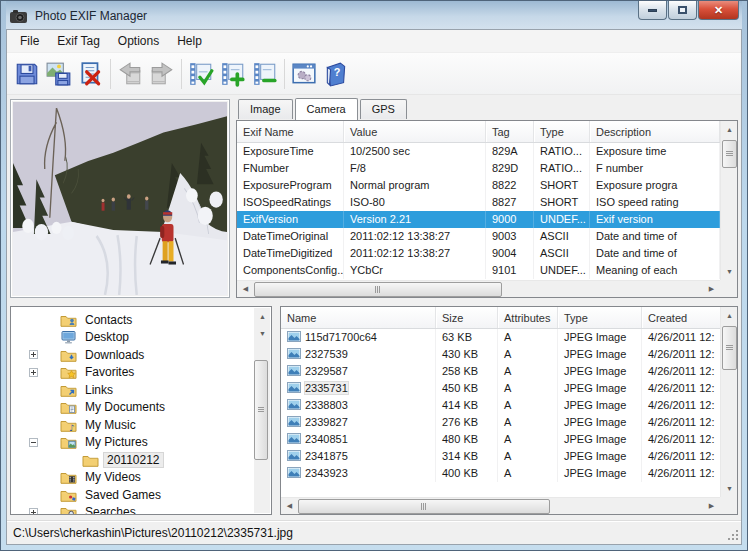  Describe the element at coordinates (262, 410) in the screenshot. I see `tree-vertical-scrollbar: ▲ ▼` at that location.